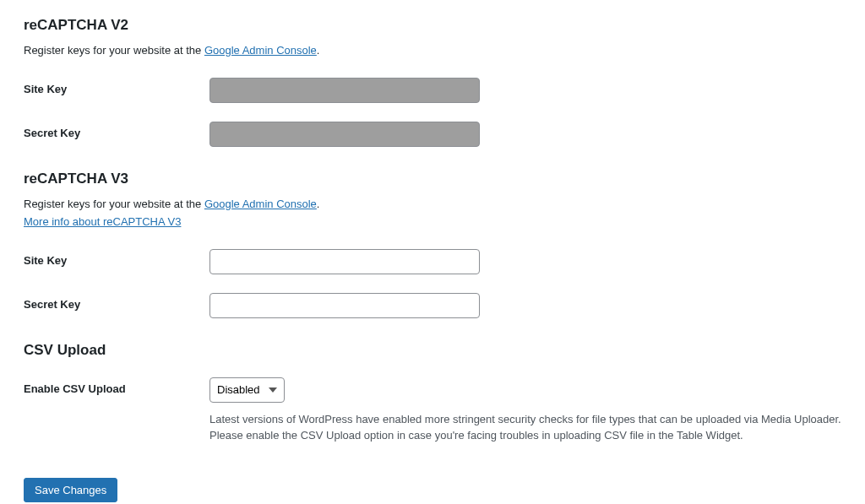 This screenshot has height=504, width=865. What do you see at coordinates (432, 51) in the screenshot?
I see `recaptcha-v2-desc: Register keys for your website at the Go…` at bounding box center [432, 51].